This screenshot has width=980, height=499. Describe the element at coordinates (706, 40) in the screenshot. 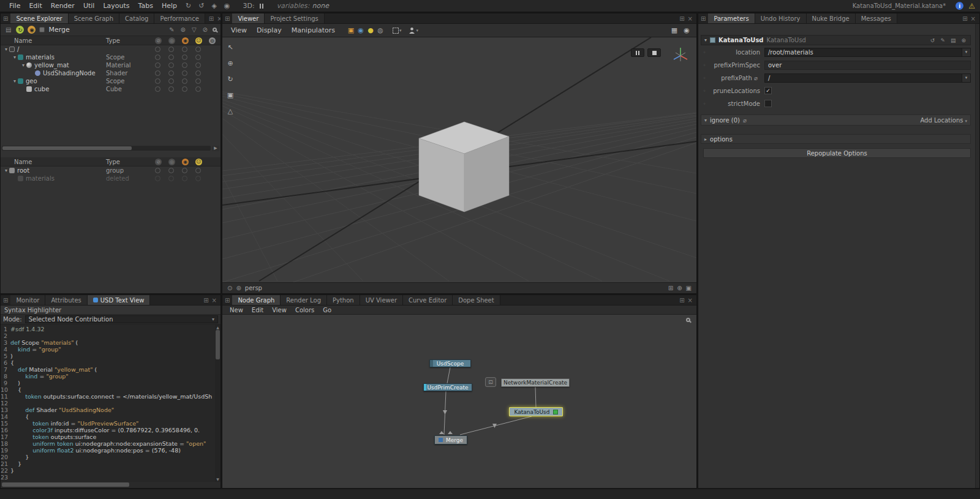

I see `collapse-caret-icon: ▾` at that location.